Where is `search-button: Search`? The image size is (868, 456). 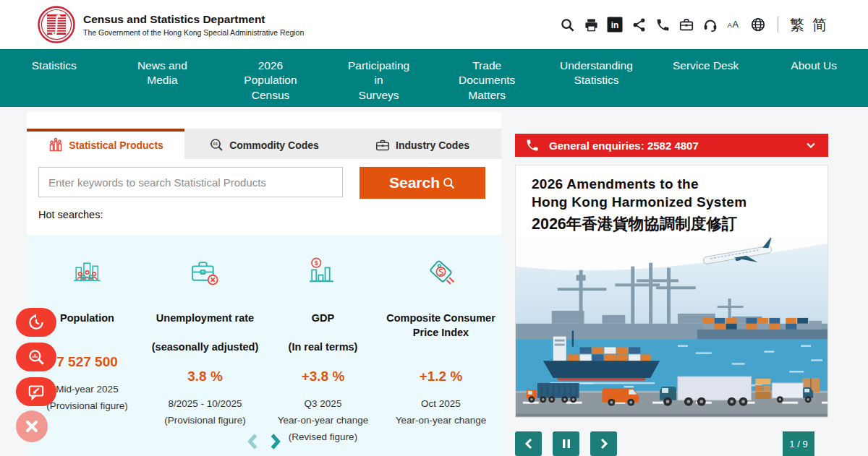
search-button: Search is located at coordinates (422, 183).